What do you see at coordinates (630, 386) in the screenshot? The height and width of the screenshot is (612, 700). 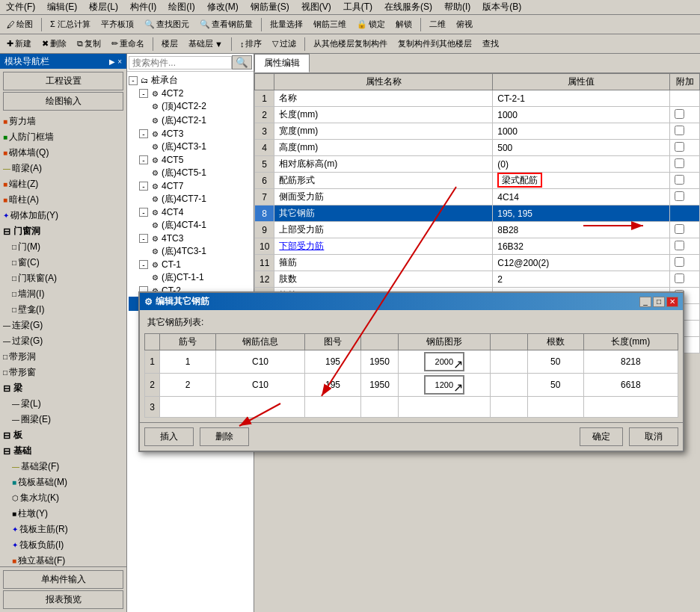 I see `rebar-length-2: 6618` at bounding box center [630, 386].